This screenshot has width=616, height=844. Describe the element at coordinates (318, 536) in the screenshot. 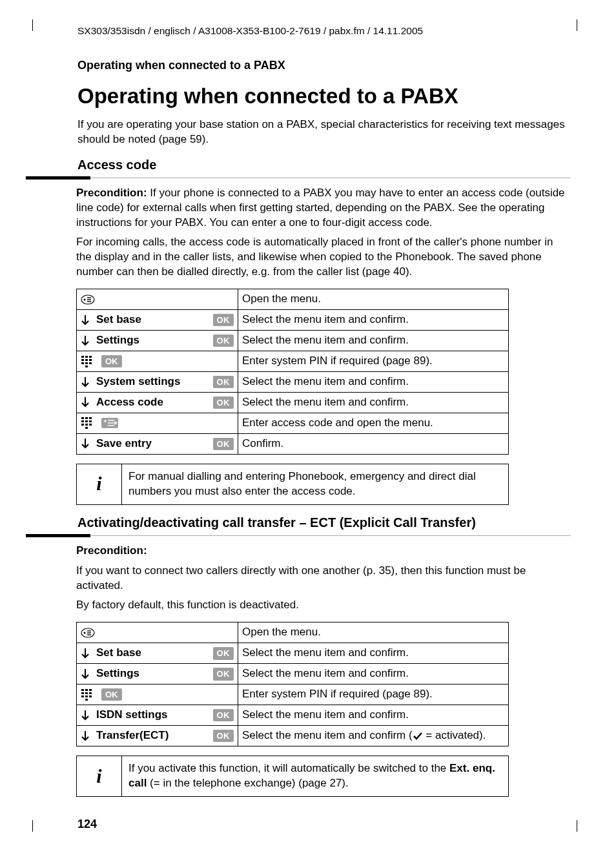

I see `section-rule` at that location.